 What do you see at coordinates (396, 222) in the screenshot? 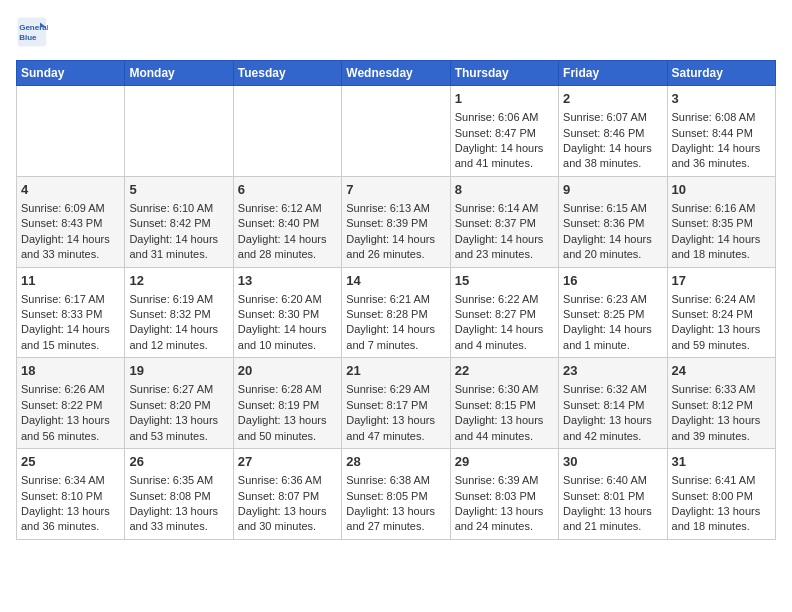
I see `calendar-cell: 7Sunrise: 6:13 AM Sunset: 8:39 PM Daylig…` at bounding box center [396, 222].